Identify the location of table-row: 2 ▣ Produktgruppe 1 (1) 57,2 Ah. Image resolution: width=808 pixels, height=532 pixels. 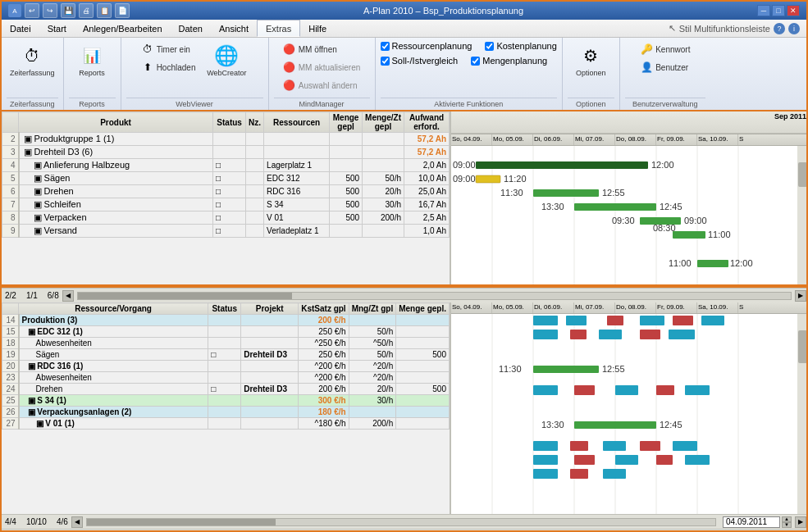
(226, 139).